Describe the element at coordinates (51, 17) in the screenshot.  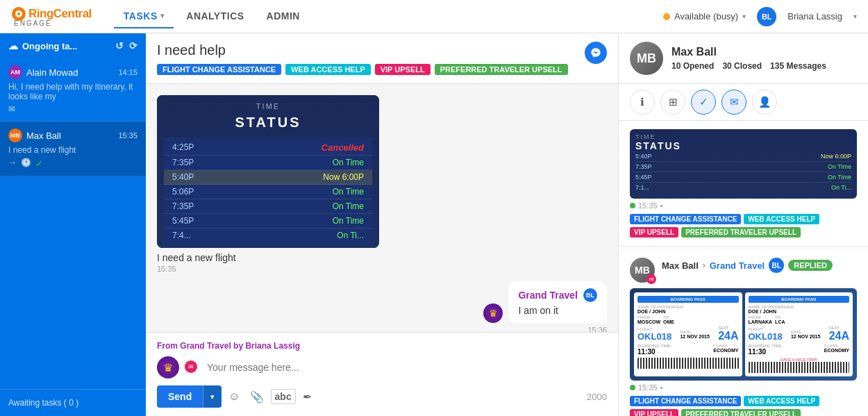
I see `ringcentral-logo: RingCentral ENGAGE` at that location.